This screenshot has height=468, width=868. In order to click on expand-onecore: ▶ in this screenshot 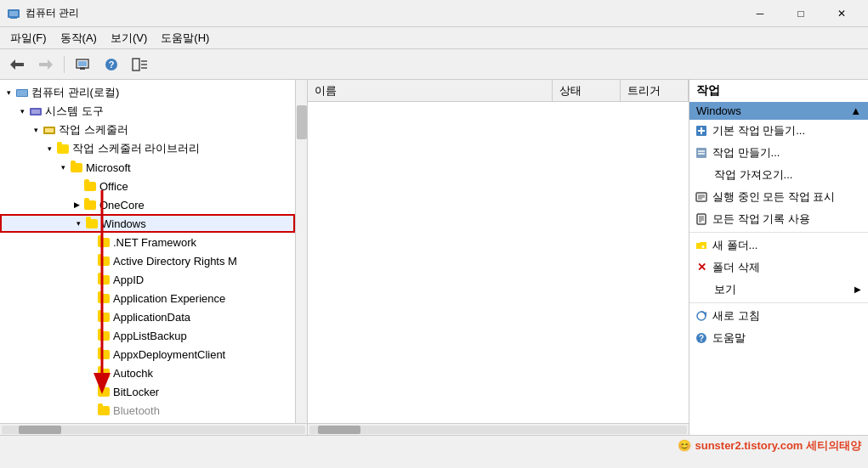, I will do `click(77, 205)`.